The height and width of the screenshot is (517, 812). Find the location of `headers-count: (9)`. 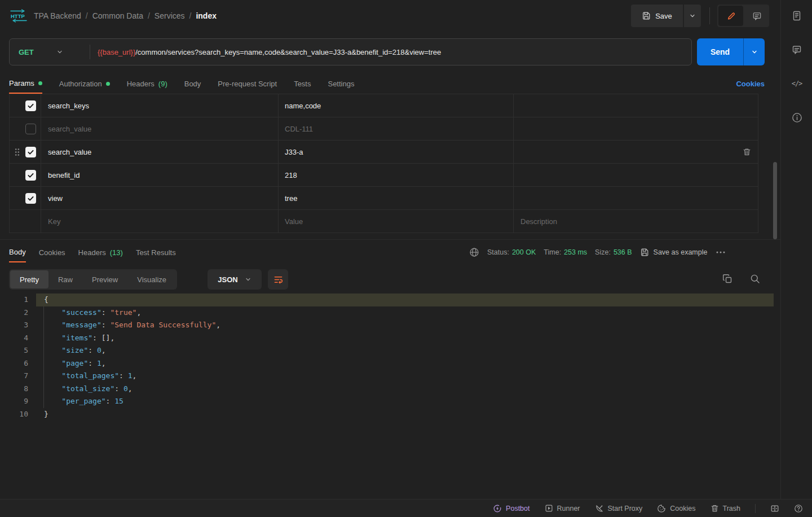

headers-count: (9) is located at coordinates (163, 84).